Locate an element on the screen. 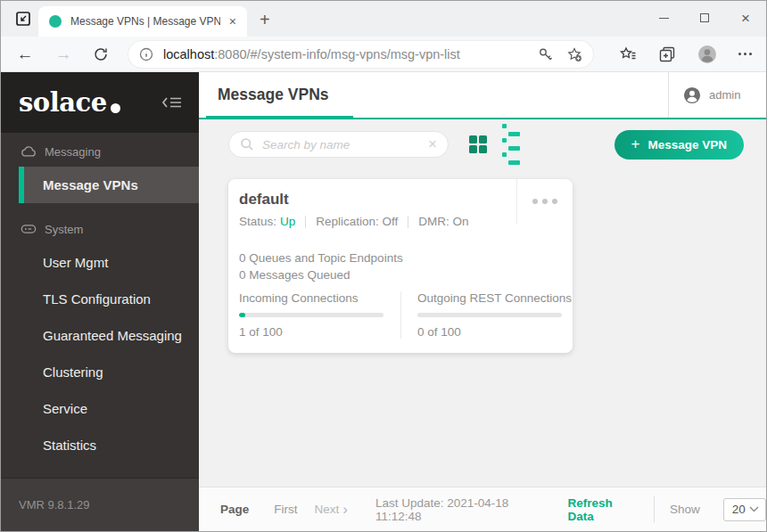 This screenshot has height=532, width=767. grid-view-icon is located at coordinates (478, 144).